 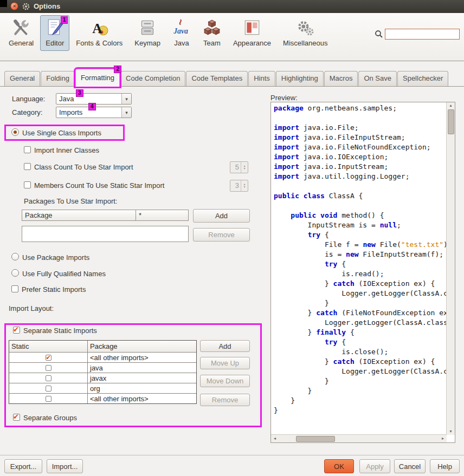 I want to click on star-add-button: Add, so click(x=221, y=216).